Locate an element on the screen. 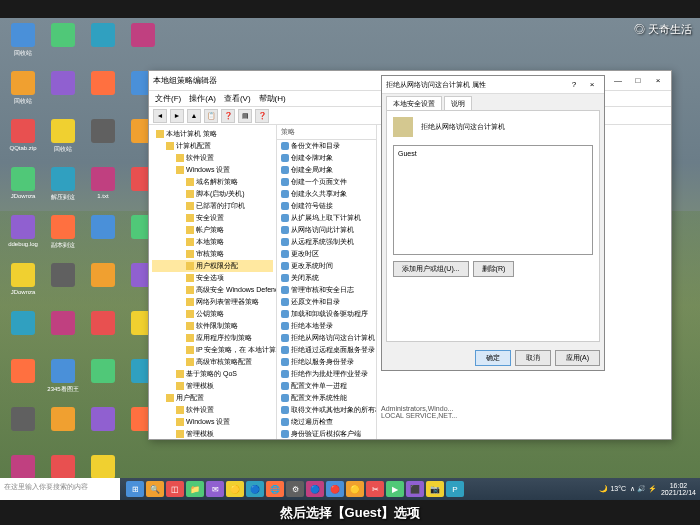 The width and height of the screenshot is (700, 525). toolbar-button: ▲ is located at coordinates (194, 116).